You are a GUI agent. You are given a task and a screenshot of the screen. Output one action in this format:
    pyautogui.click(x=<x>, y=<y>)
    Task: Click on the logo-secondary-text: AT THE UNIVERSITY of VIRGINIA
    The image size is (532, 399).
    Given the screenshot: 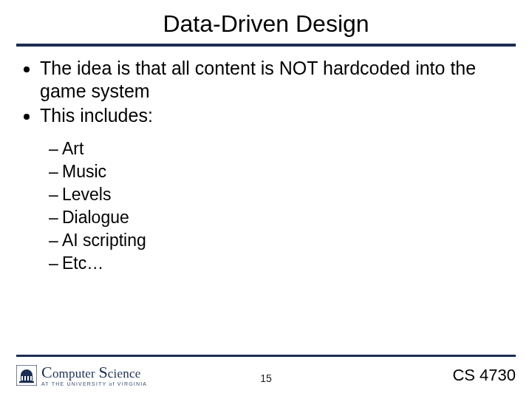 What is the action you would take?
    pyautogui.click(x=95, y=384)
    